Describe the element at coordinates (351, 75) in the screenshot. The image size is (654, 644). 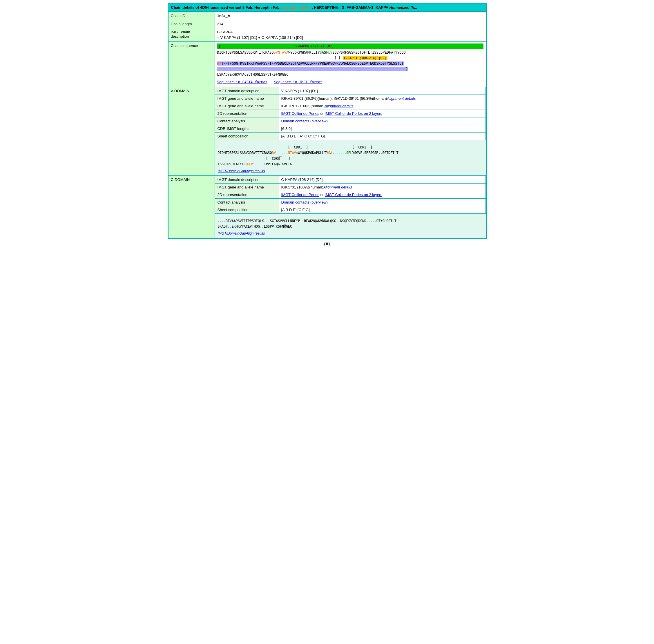
I see `seq-line3: LSKADYEKHKVYACEVTHQGLSSPVTKSFNRGEC` at that location.